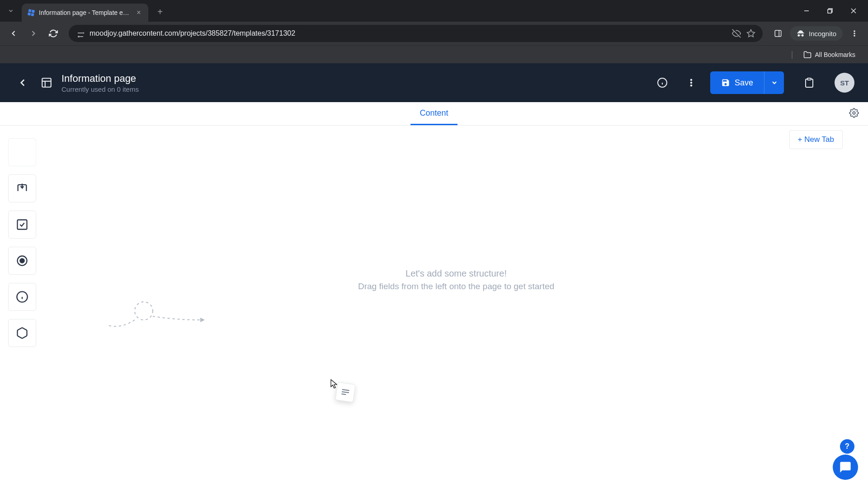  What do you see at coordinates (160, 12) in the screenshot?
I see `new-tab-button: +` at bounding box center [160, 12].